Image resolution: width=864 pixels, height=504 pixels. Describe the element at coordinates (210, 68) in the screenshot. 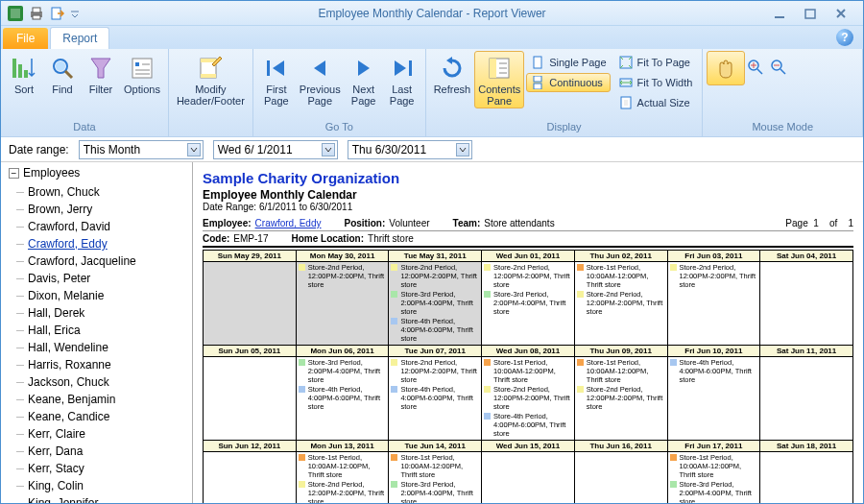

I see `edit-icon` at that location.